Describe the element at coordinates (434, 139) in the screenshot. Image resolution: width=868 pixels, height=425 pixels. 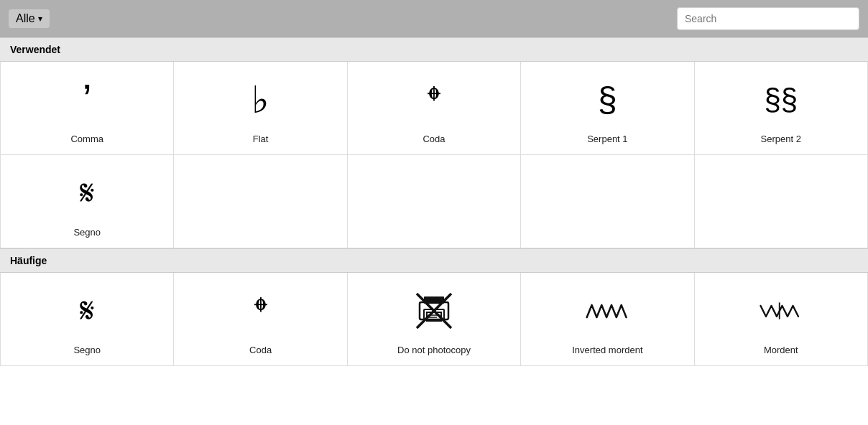
I see `coda-label: Coda` at that location.